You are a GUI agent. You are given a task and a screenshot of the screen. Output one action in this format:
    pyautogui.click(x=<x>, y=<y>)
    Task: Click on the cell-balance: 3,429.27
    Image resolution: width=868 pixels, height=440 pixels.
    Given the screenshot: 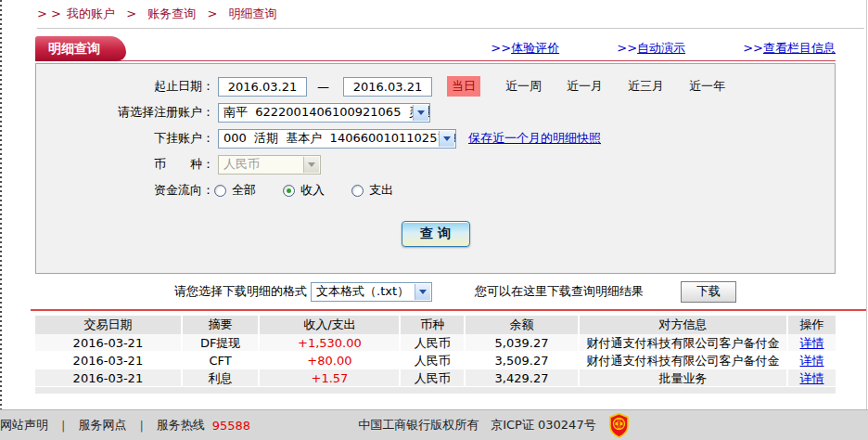 What is the action you would take?
    pyautogui.click(x=523, y=378)
    